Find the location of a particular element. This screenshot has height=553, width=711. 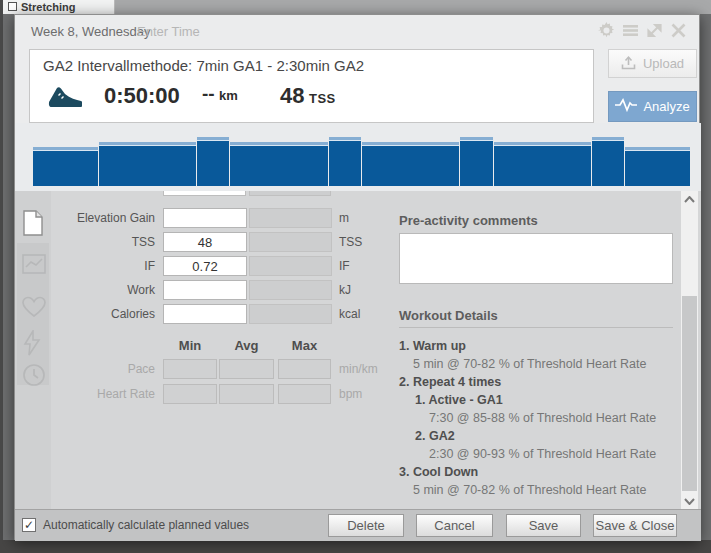

duration-value: 0:50:00 is located at coordinates (142, 96).